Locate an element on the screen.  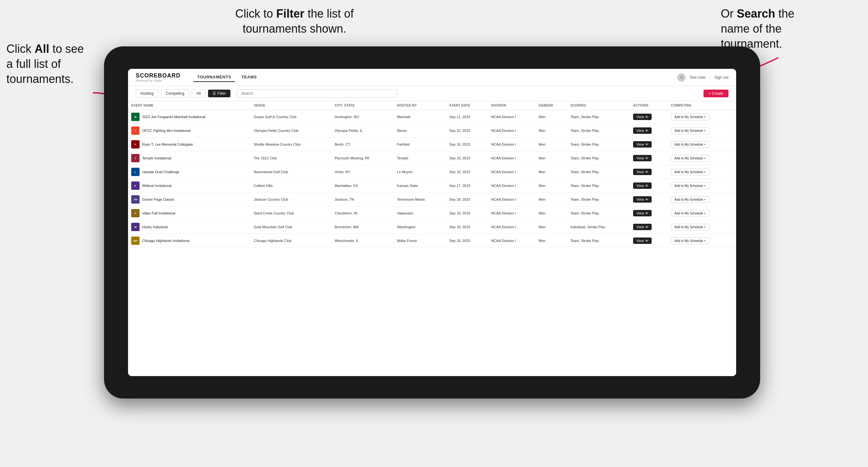
team-logo: K is located at coordinates (135, 186).